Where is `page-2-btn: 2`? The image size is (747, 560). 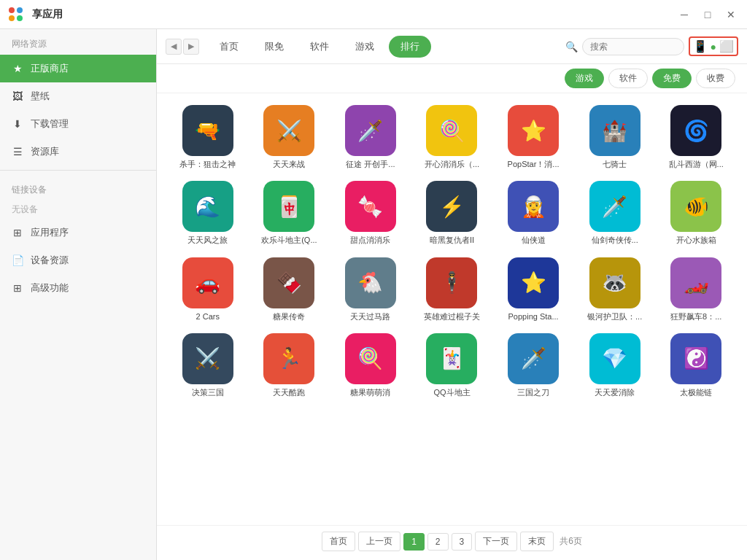
page-2-btn: 2 is located at coordinates (438, 542).